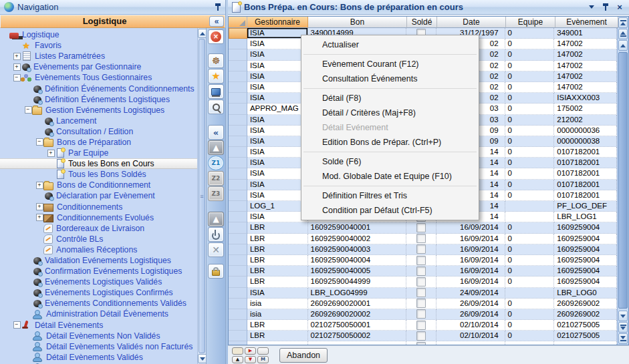  What do you see at coordinates (422, 304) in the screenshot?
I see `table-row: isia2609269002000126/09/201402609269002` at bounding box center [422, 304].